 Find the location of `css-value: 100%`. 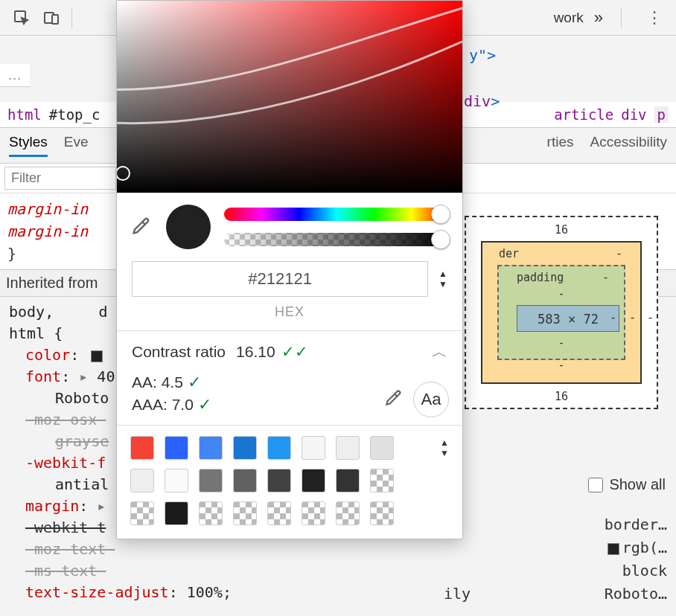

css-value: 100% is located at coordinates (205, 592).